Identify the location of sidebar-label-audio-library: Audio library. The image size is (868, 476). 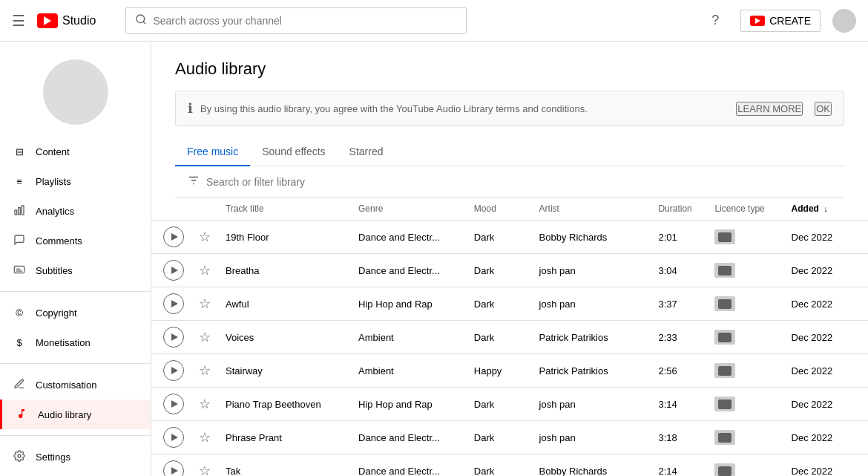
(65, 414).